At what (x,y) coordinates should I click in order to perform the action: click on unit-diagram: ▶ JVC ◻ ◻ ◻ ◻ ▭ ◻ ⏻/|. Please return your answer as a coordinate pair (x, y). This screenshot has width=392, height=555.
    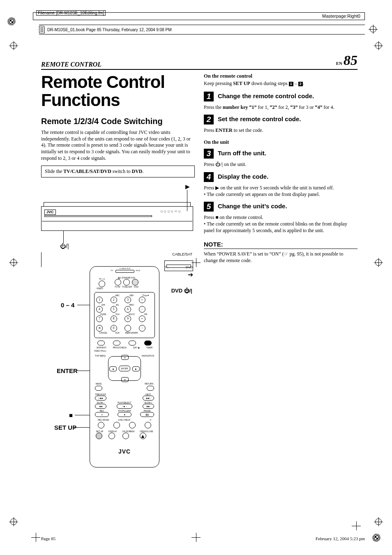
    Looking at the image, I should click on (117, 216).